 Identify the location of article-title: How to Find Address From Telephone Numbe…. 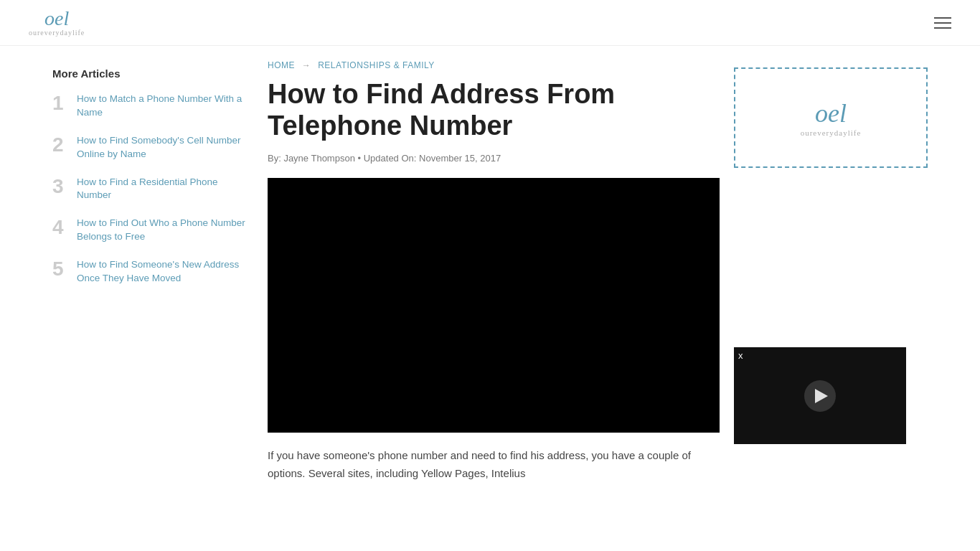
(494, 110).